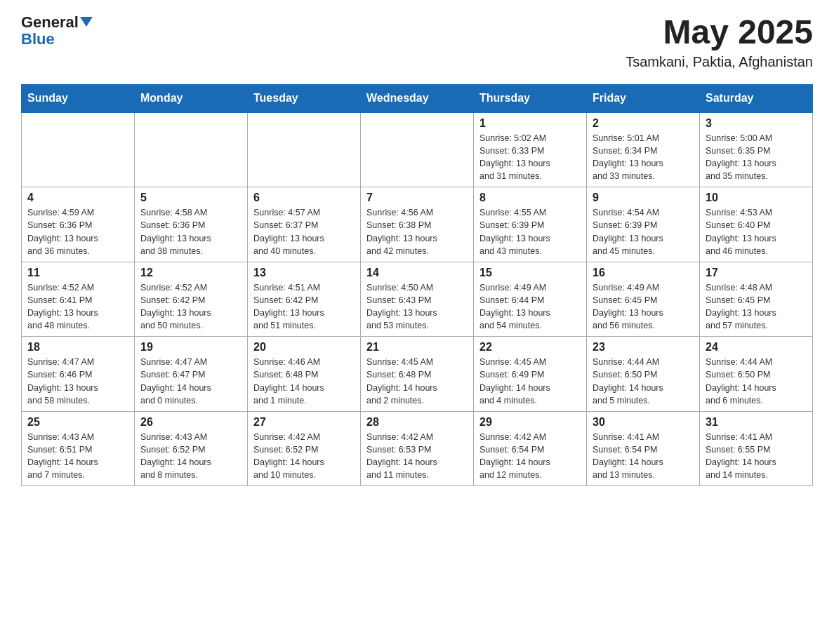  What do you see at coordinates (643, 198) in the screenshot?
I see `day-number-9: 9` at bounding box center [643, 198].